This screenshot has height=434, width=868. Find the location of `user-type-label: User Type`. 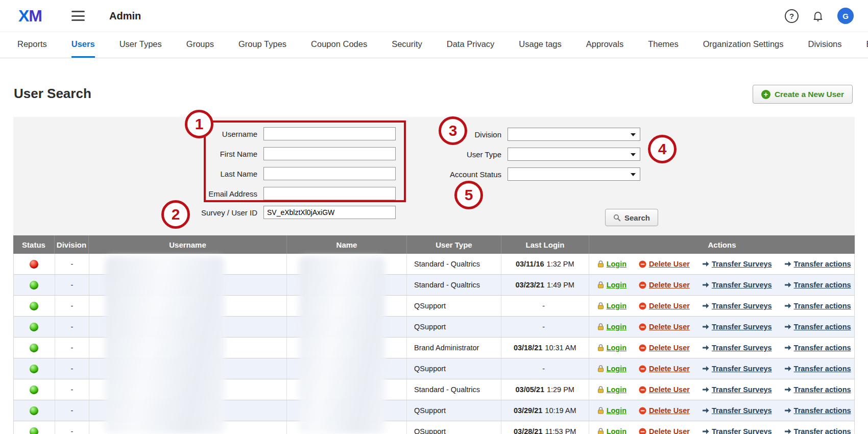

user-type-label: User Type is located at coordinates (449, 154).